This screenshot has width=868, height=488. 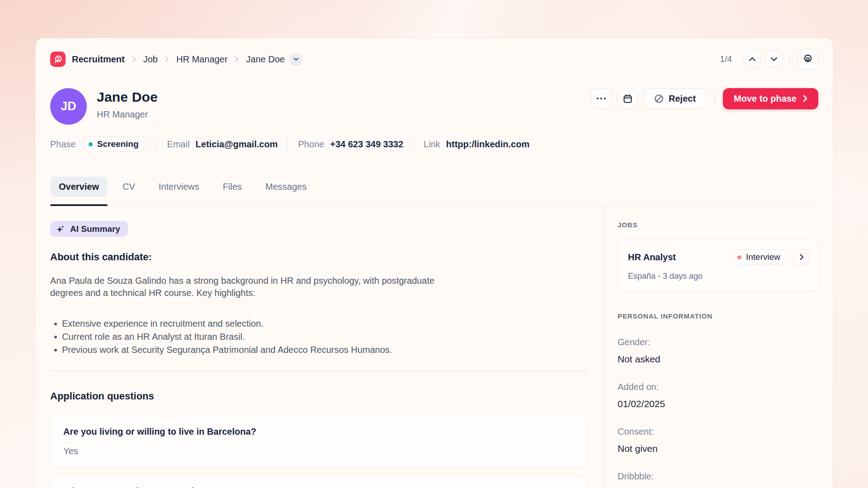 I want to click on job-status-value: Interview, so click(x=763, y=257).